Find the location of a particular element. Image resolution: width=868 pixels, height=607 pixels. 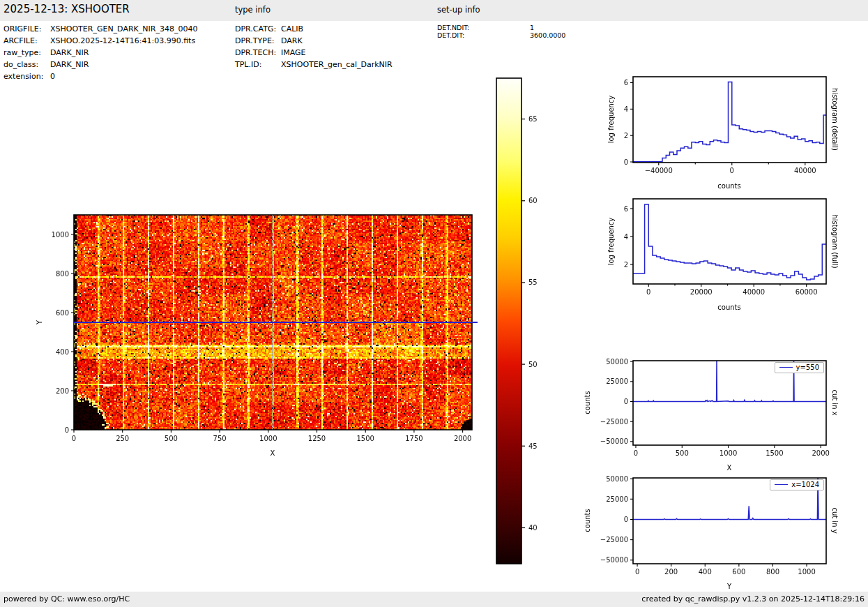

svg-text: 600 is located at coordinates (739, 572).